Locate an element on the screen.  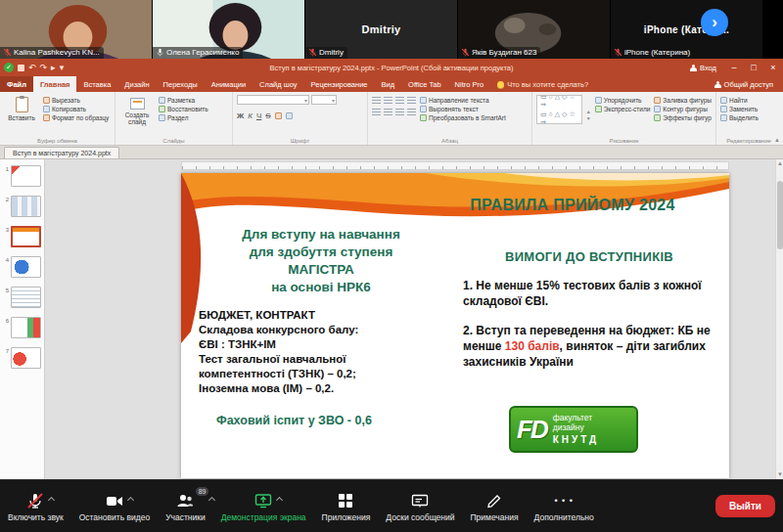
slide-thumbnail-3-selected: 3 is located at coordinates (23, 237).